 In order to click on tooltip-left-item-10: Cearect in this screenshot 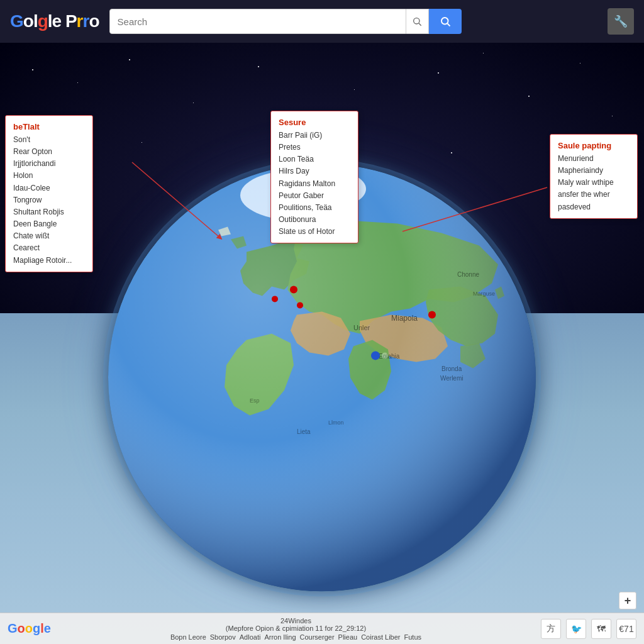, I will do `click(49, 248)`.